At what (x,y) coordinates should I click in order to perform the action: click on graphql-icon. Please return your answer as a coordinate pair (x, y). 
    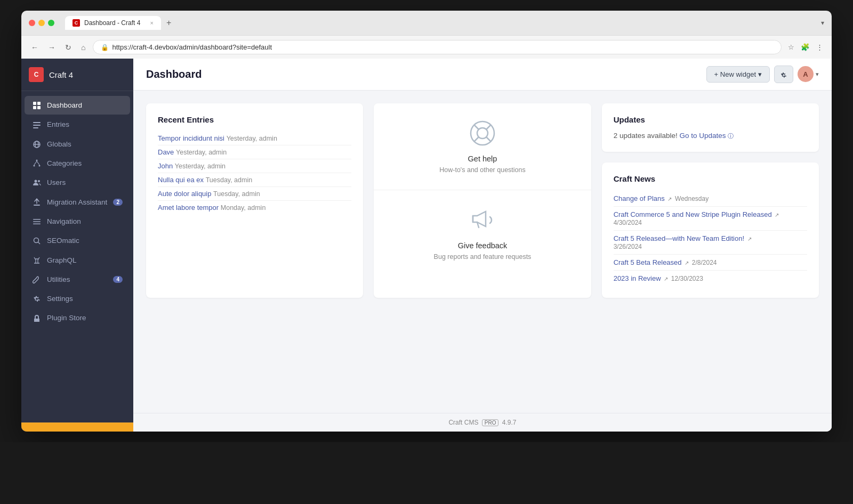
    Looking at the image, I should click on (37, 260).